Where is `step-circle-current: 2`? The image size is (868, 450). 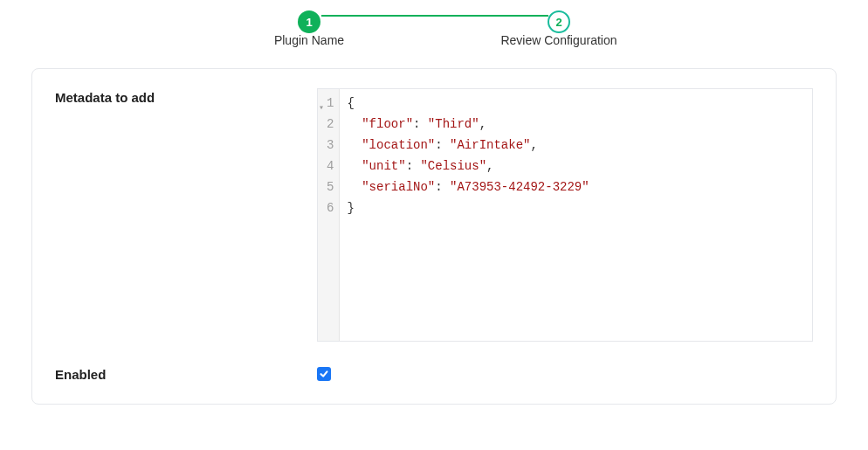 step-circle-current: 2 is located at coordinates (559, 22).